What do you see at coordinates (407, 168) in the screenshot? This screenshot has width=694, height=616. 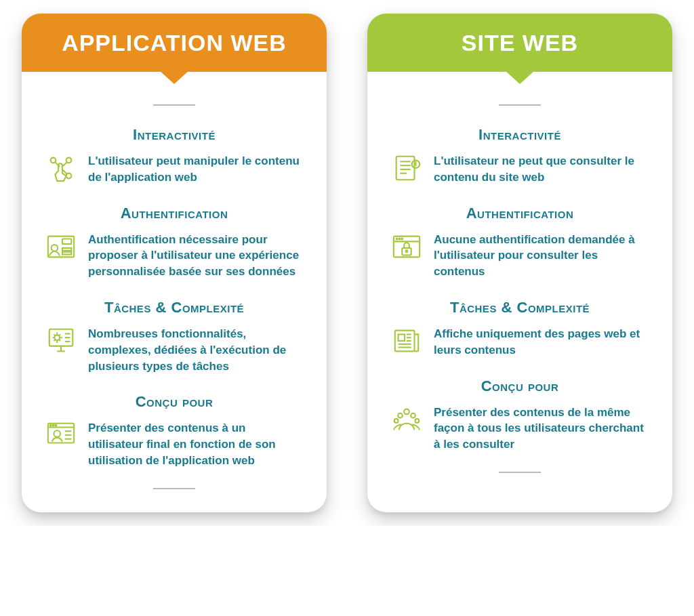 I see `document-icon` at bounding box center [407, 168].